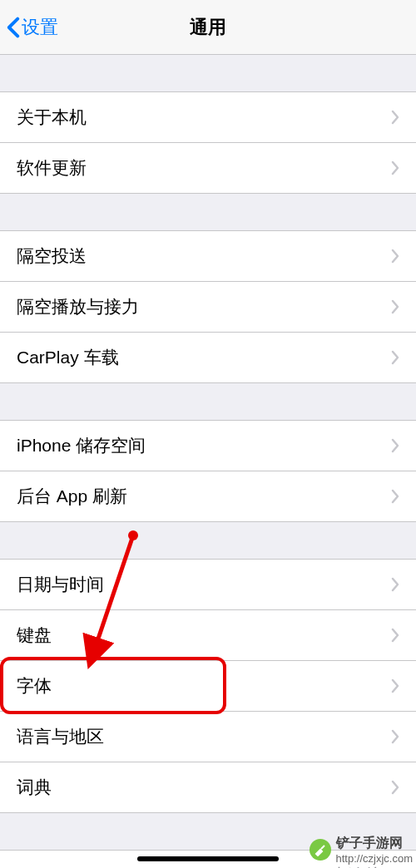 The width and height of the screenshot is (416, 868). What do you see at coordinates (208, 737) in the screenshot?
I see `row-language-region: 语言与地区` at bounding box center [208, 737].